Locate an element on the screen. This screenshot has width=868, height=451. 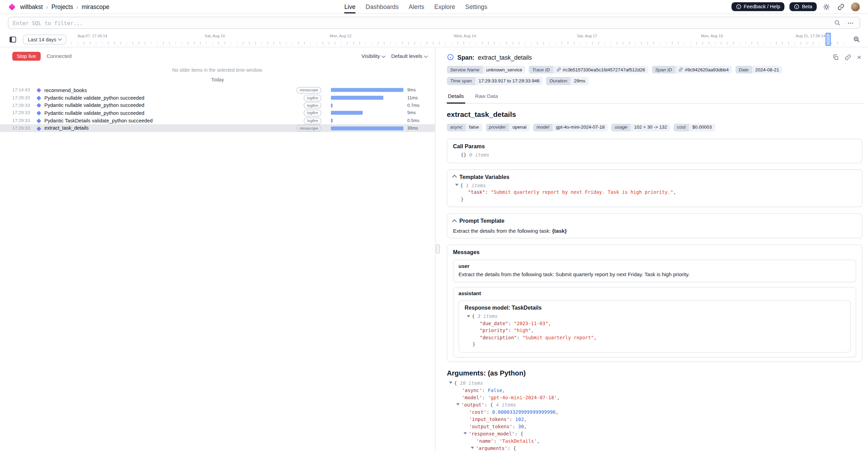
duration-label: 30ms is located at coordinates (417, 128).